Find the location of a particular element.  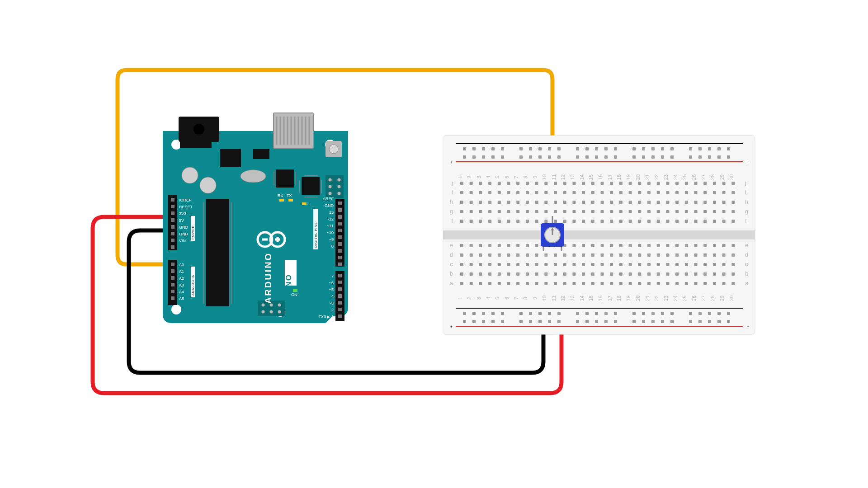

svg-text: L is located at coordinates (308, 204).